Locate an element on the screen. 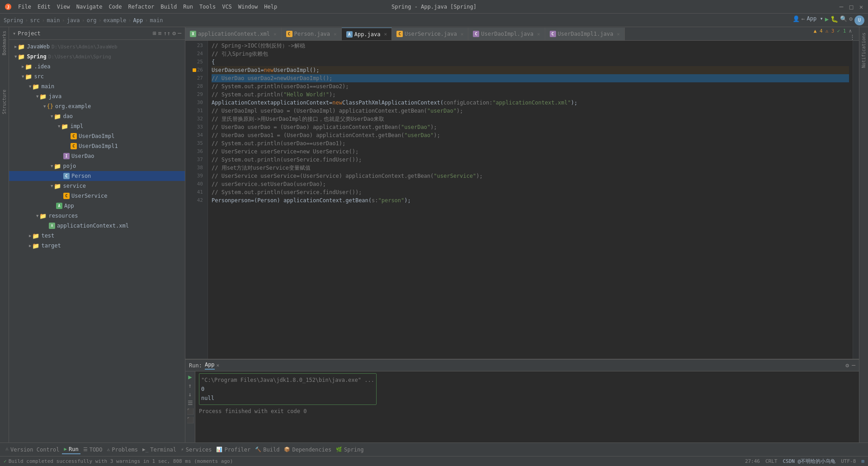 This screenshot has width=868, height=466. breadcrumb-app: App is located at coordinates (138, 20).